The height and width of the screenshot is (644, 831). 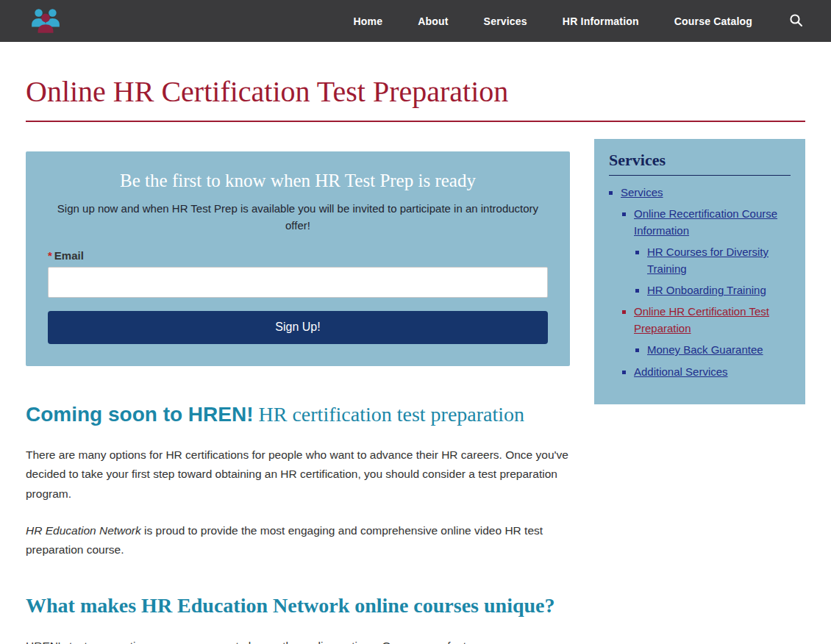 I want to click on signup-description: Sign up now and when HR Test Prep is ava…, so click(x=298, y=218).